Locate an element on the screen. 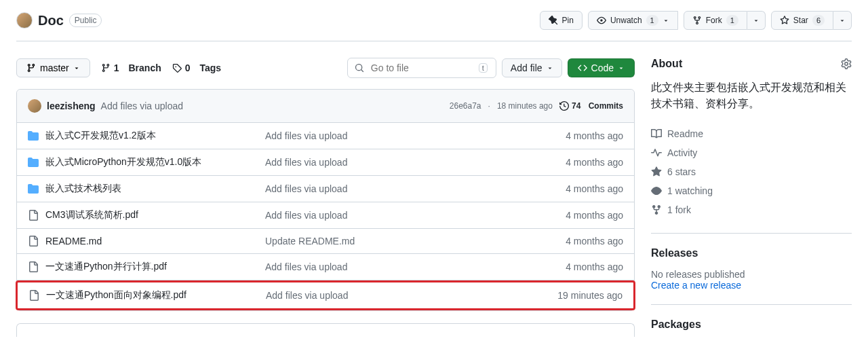 This screenshot has height=347, width=868. fork-count: 1 is located at coordinates (732, 20).